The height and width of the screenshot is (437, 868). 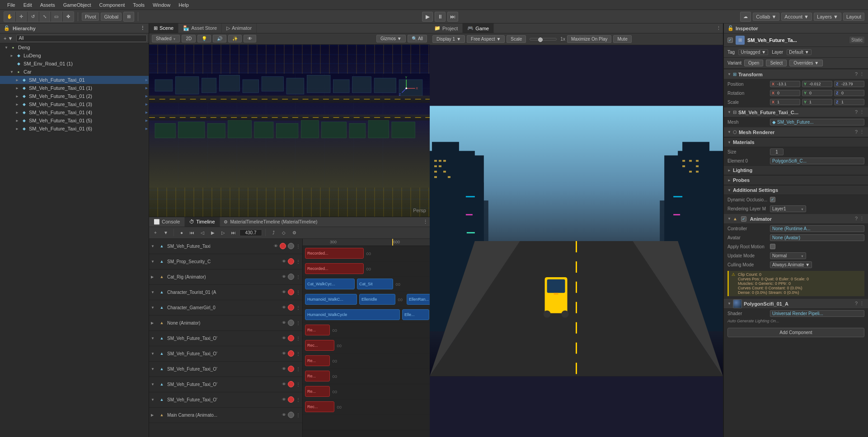 What do you see at coordinates (785, 84) in the screenshot?
I see `position-x-field: X -13.1` at bounding box center [785, 84].